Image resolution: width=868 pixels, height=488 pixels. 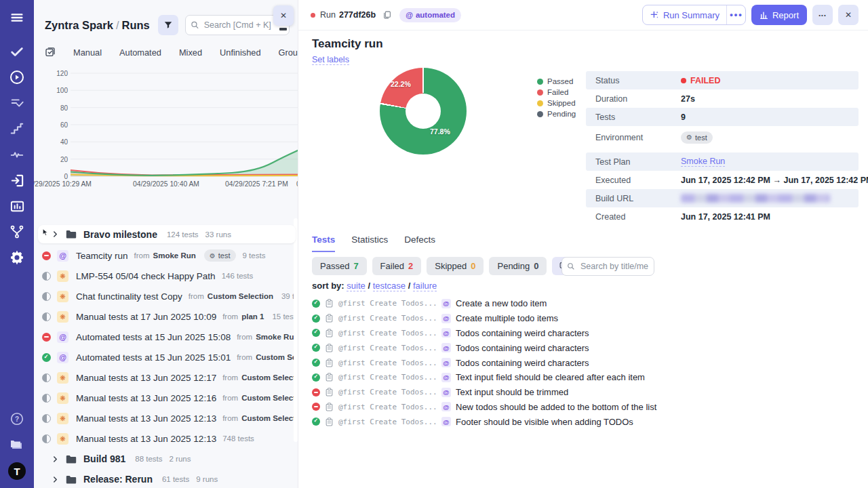 What do you see at coordinates (17, 155) in the screenshot?
I see `analytics-pulse-icon` at bounding box center [17, 155].